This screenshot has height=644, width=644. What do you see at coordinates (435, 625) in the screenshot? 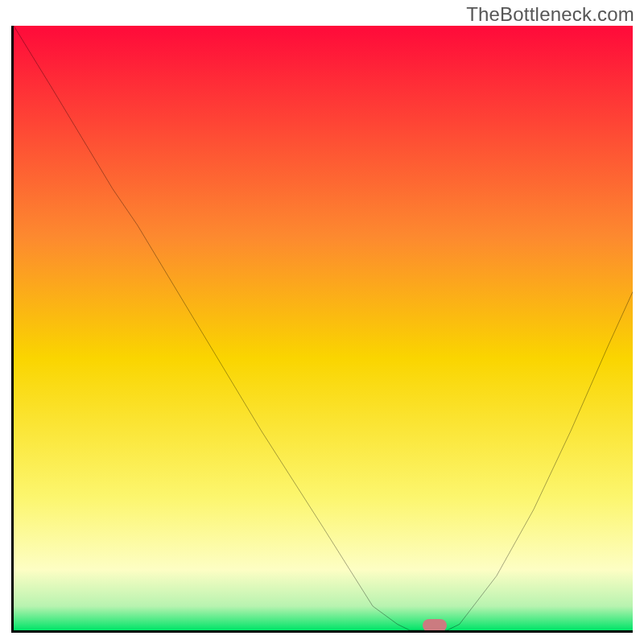
I see `optimal-point-marker` at bounding box center [435, 625].